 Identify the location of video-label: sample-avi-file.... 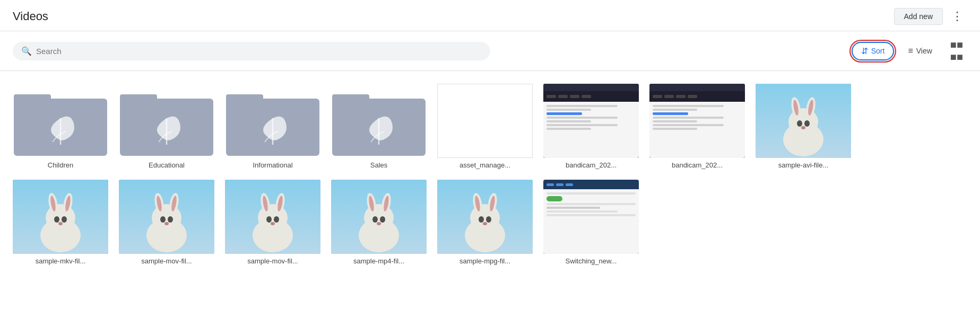
(803, 165).